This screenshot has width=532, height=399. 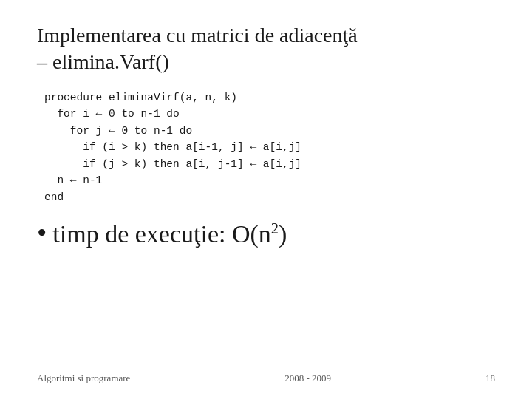 I want to click on bullet-section: • timp de execuţie: O(n2), so click(x=266, y=233).